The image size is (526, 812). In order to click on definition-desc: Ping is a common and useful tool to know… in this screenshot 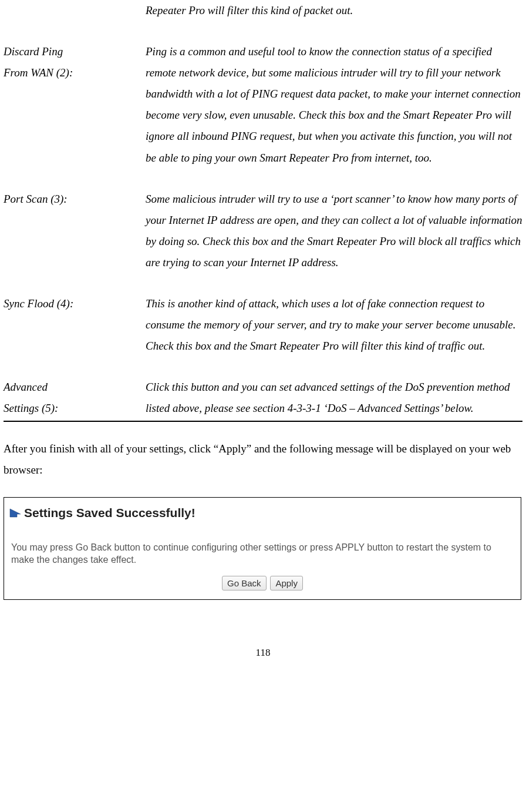, I will do `click(334, 105)`.